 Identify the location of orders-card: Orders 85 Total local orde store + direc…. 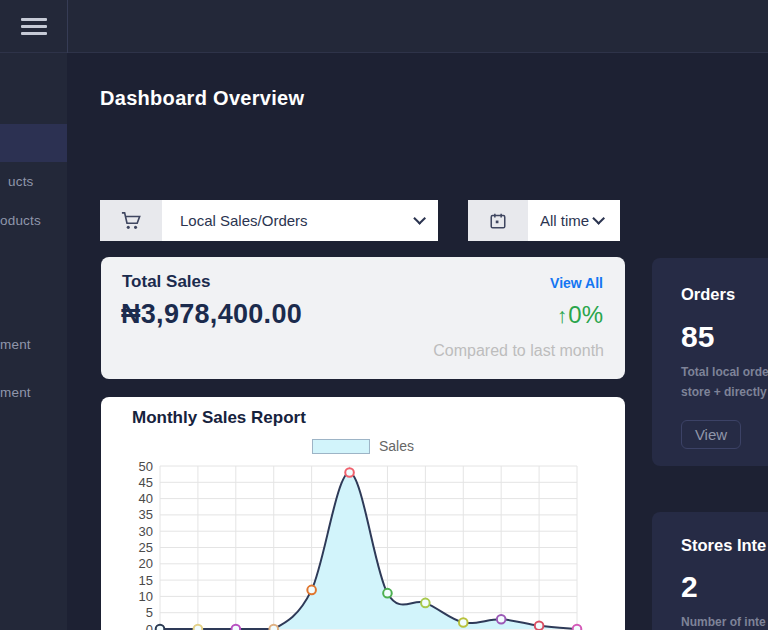
(710, 362).